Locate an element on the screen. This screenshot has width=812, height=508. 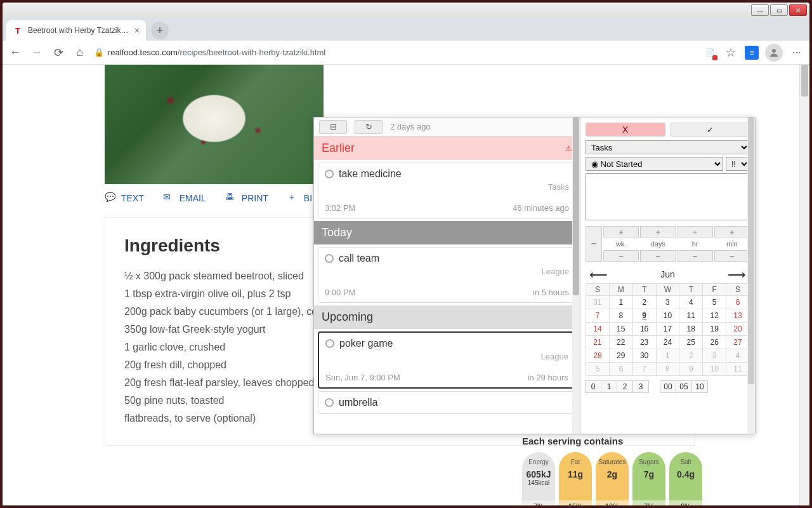
prev-month-button: ⟵ is located at coordinates (599, 274).